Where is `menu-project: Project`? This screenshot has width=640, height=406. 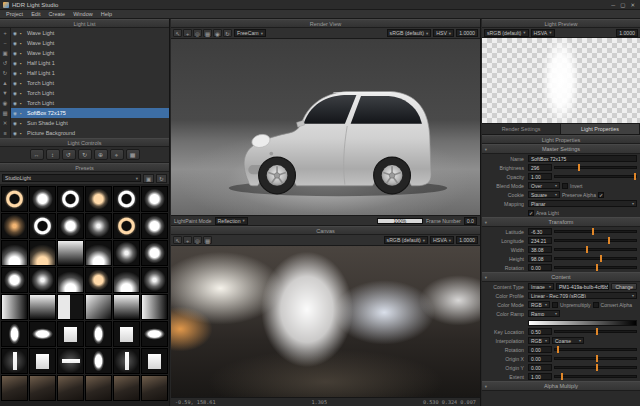
menu-project: Project is located at coordinates (14, 14).